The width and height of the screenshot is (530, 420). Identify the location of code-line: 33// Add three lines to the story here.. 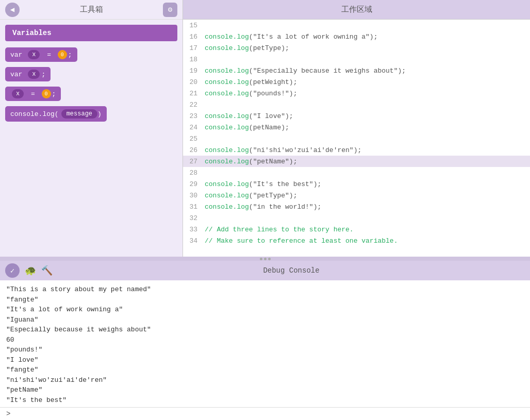
(357, 229).